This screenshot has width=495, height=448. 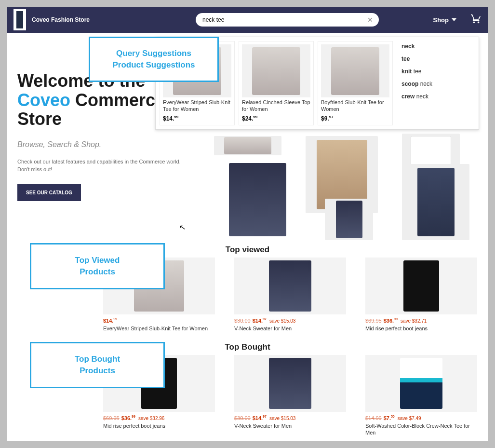 What do you see at coordinates (97, 365) in the screenshot?
I see `annotation-callout: Top Bought Products` at bounding box center [97, 365].